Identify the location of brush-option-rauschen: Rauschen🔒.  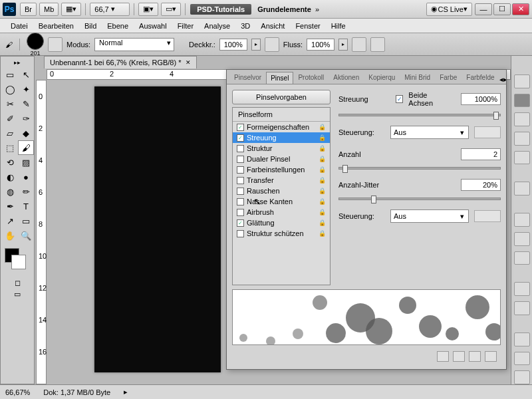
(281, 191).